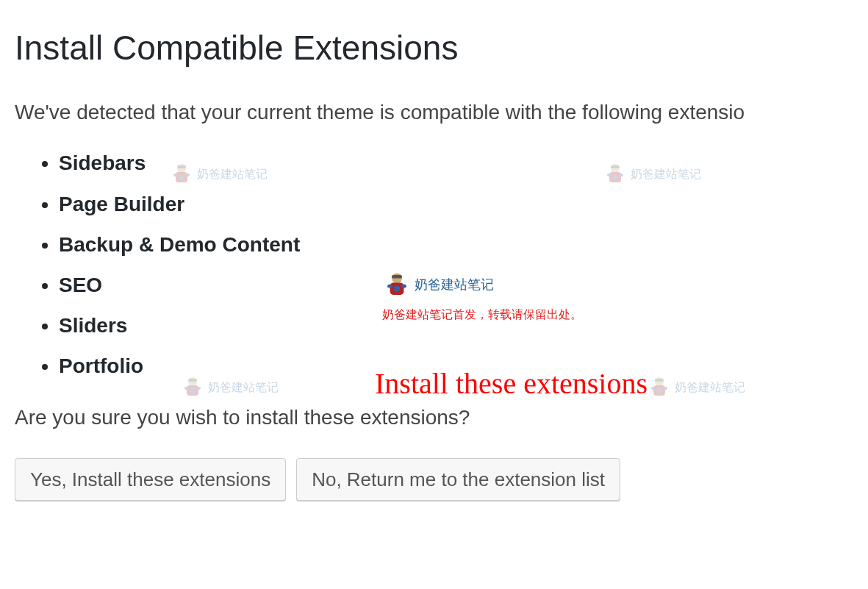  I want to click on list-item: Backup & Demo Content, so click(456, 244).